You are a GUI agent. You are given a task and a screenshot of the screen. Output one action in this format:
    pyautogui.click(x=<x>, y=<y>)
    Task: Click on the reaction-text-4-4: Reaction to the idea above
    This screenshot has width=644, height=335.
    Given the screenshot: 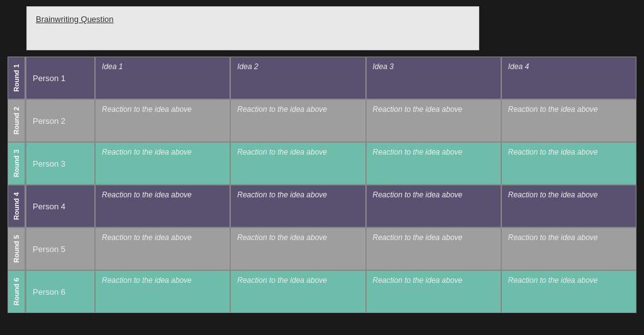 What is the action you would take?
    pyautogui.click(x=553, y=195)
    